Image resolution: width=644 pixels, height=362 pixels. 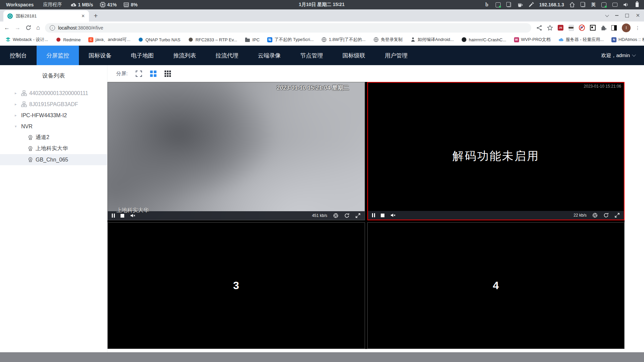 What do you see at coordinates (159, 40) in the screenshot?
I see `bookmark-qnap: QNAP Turbo NAS` at bounding box center [159, 40].